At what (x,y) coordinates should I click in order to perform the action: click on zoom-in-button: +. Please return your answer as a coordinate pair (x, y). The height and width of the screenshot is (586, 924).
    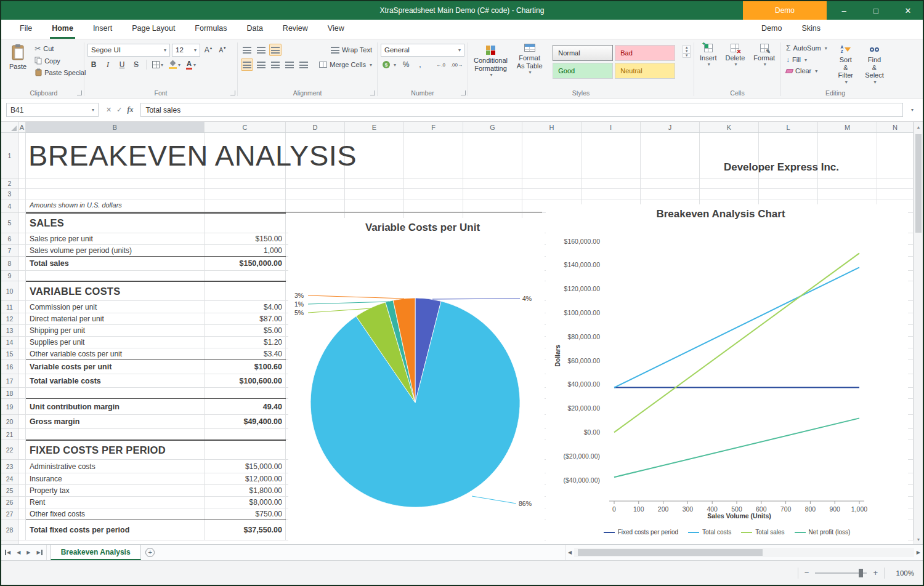
    Looking at the image, I should click on (875, 572).